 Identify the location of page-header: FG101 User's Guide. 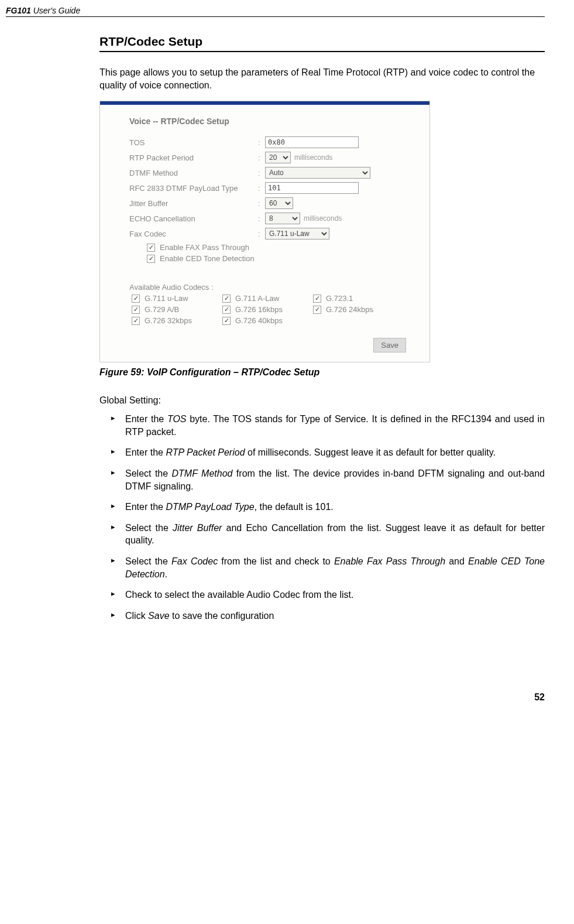
(275, 12).